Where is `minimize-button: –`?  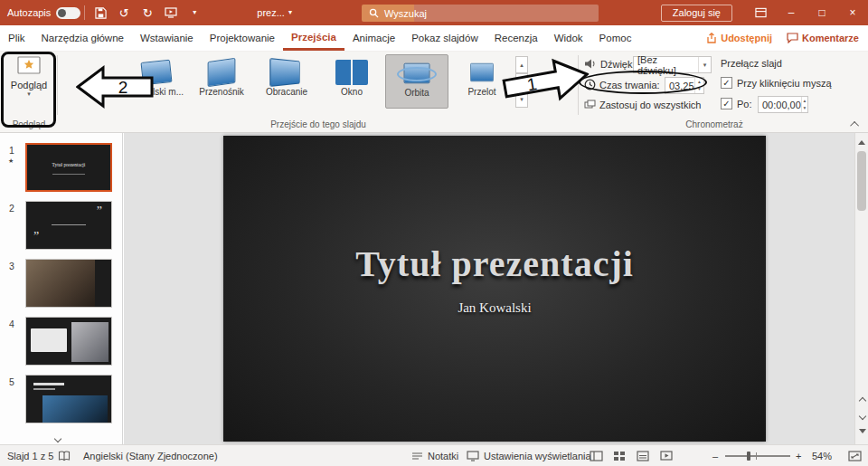 minimize-button: – is located at coordinates (791, 13).